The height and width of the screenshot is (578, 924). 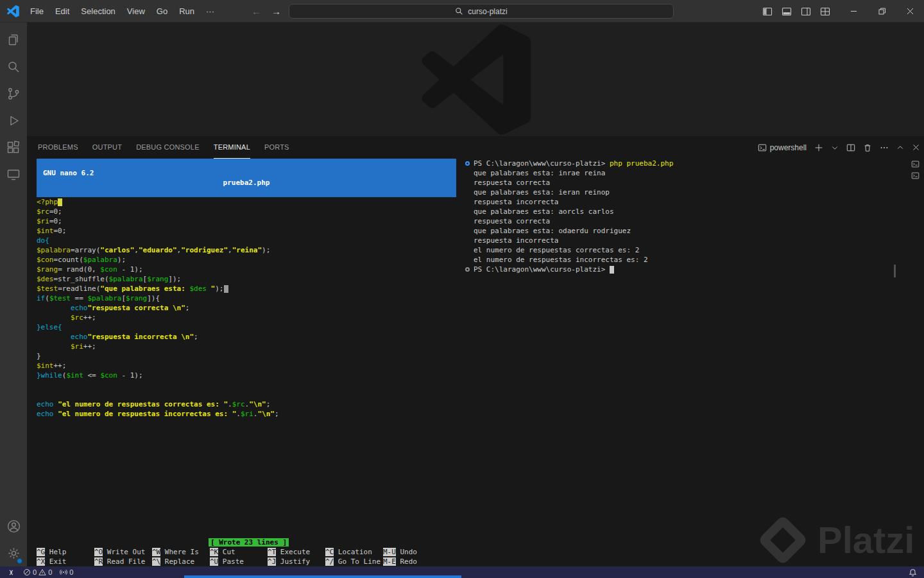 I want to click on nano-code-line: }while($int <= $con - 1);, so click(x=249, y=375).